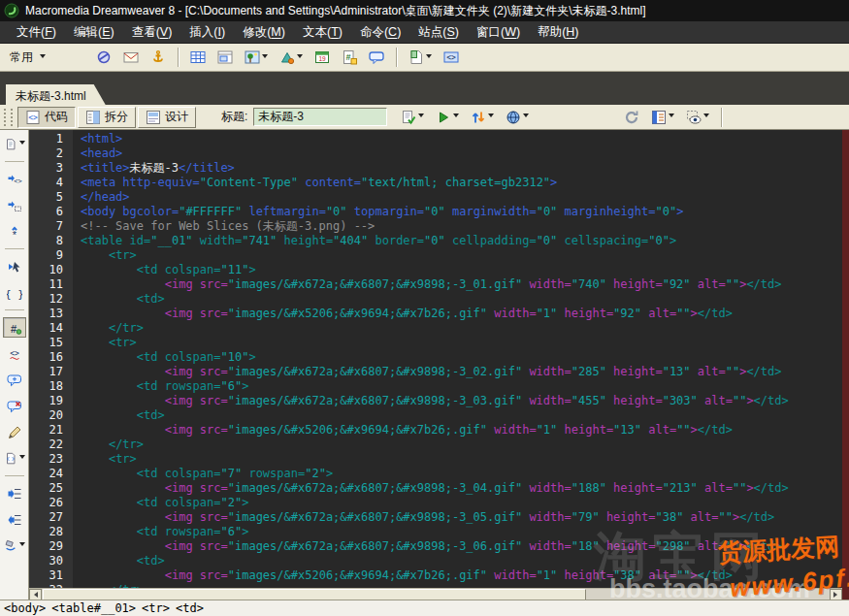 The width and height of the screenshot is (849, 616). Describe the element at coordinates (47, 140) in the screenshot. I see `line-number: 1` at that location.